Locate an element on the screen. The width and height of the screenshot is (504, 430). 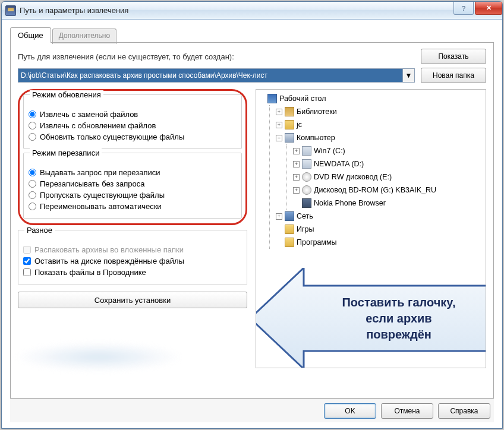
callout-line1: Поставить галочку, is located at coordinates (398, 302).